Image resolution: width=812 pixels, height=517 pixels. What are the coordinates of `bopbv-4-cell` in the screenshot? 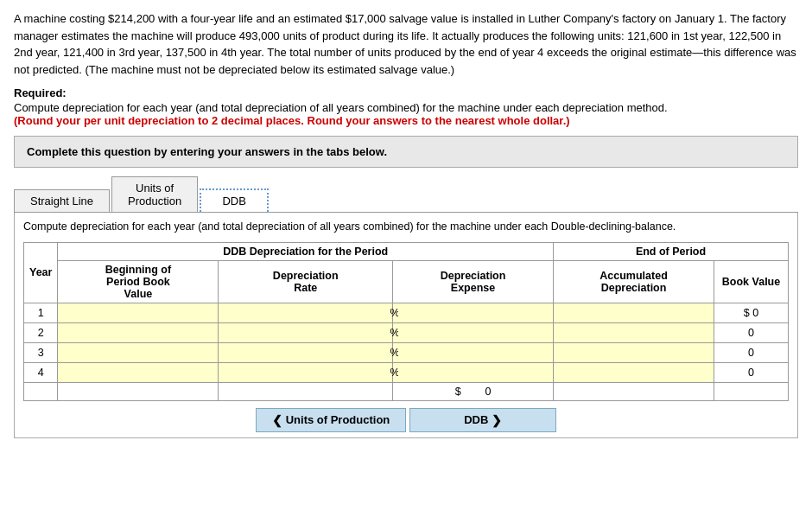 It's located at (138, 372).